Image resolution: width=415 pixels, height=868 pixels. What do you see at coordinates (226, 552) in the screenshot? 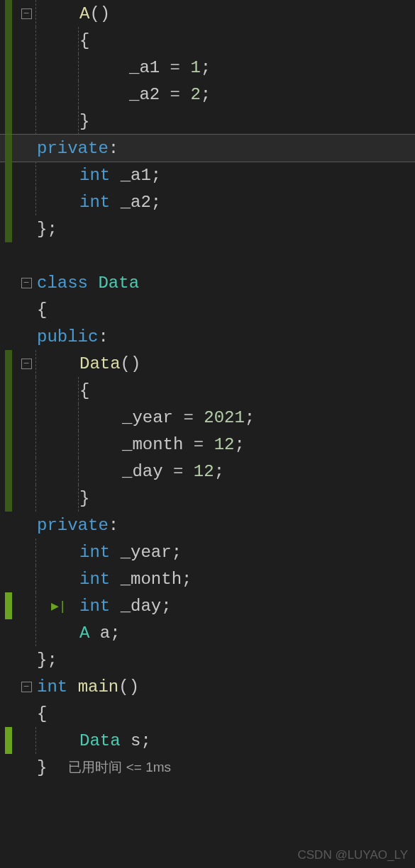
I see `code-line: int _year;` at bounding box center [226, 552].